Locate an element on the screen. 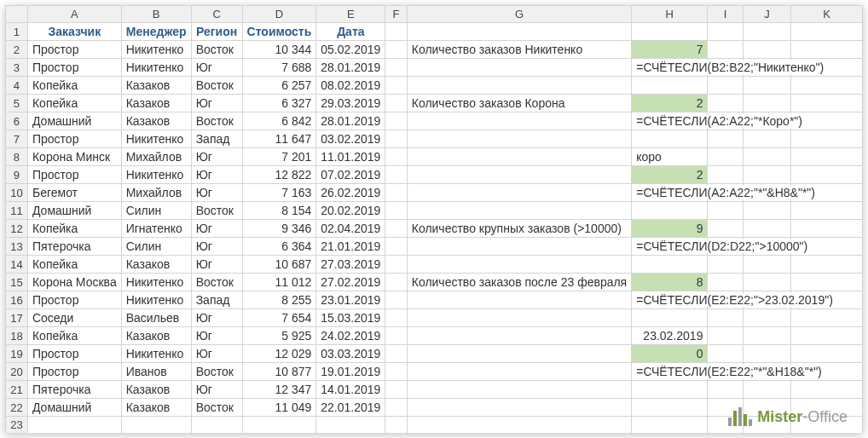  cell-H5: 2 is located at coordinates (670, 104).